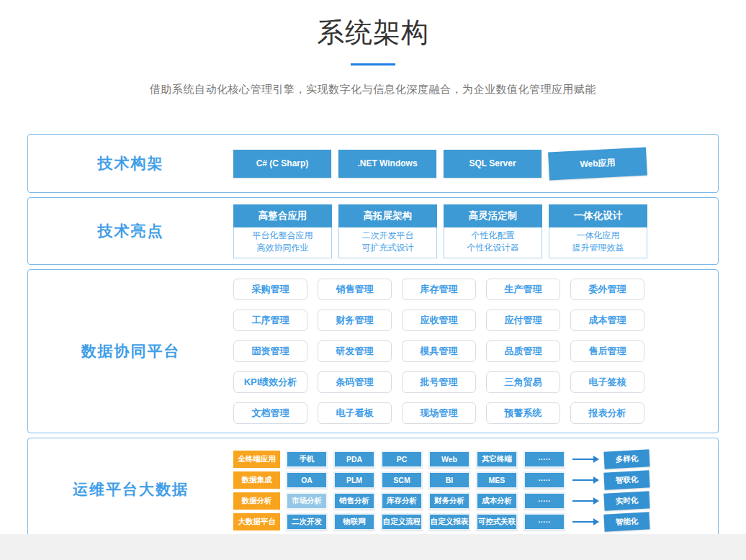 This screenshot has width=746, height=560. I want to click on card-title: 一体化设计, so click(598, 216).